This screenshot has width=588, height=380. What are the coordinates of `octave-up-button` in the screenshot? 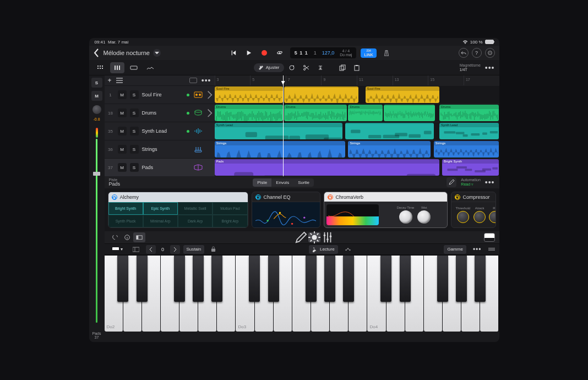 It's located at (175, 249).